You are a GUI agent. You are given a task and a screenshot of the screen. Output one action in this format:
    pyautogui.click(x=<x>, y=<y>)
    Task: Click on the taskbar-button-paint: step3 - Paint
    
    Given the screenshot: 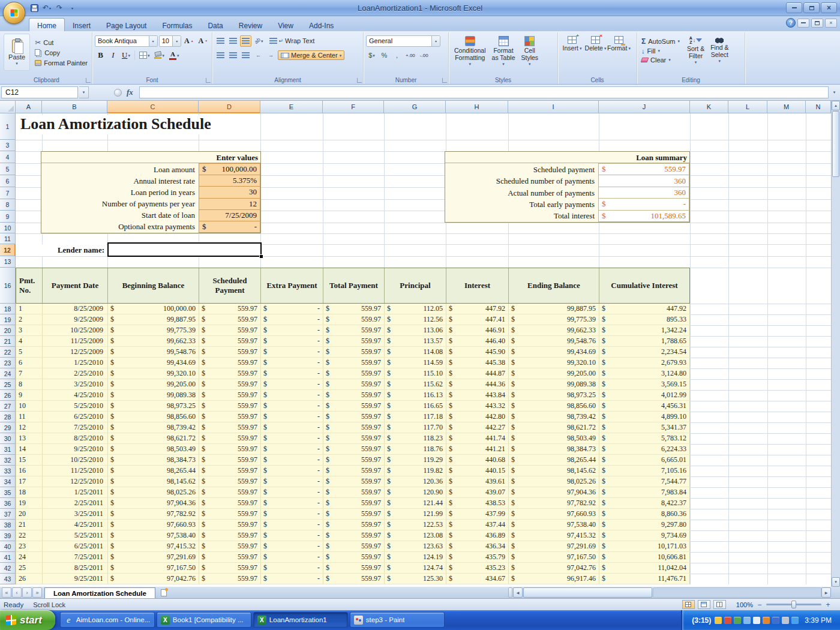 What is the action you would take?
    pyautogui.click(x=397, y=620)
    